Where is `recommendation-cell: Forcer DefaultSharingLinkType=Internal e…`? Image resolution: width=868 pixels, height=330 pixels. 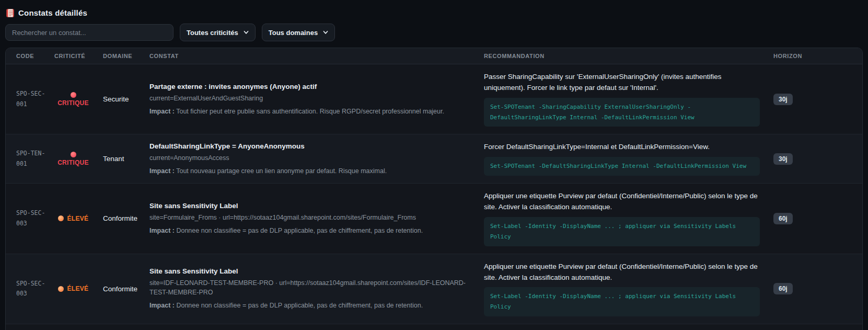
recommendation-cell: Forcer DefaultSharingLinkType=Internal e… is located at coordinates (629, 159).